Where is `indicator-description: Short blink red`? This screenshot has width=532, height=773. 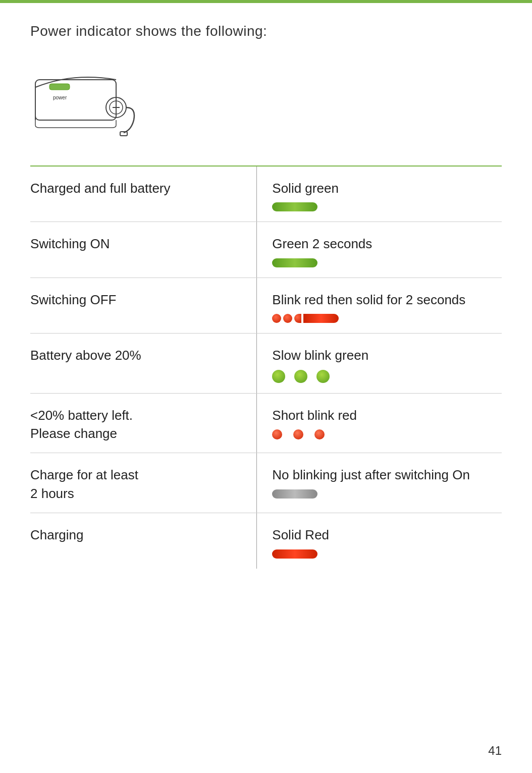
indicator-description: Short blink red is located at coordinates (379, 423).